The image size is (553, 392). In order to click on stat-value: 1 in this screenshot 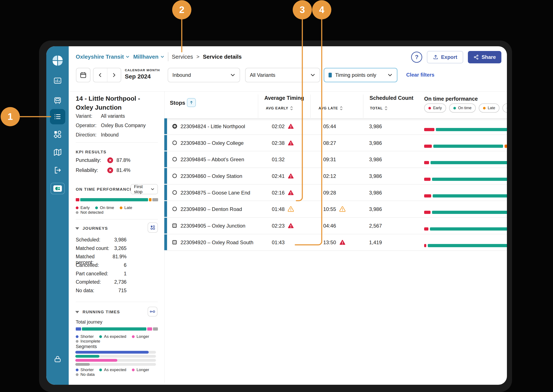, I will do `click(125, 275)`.